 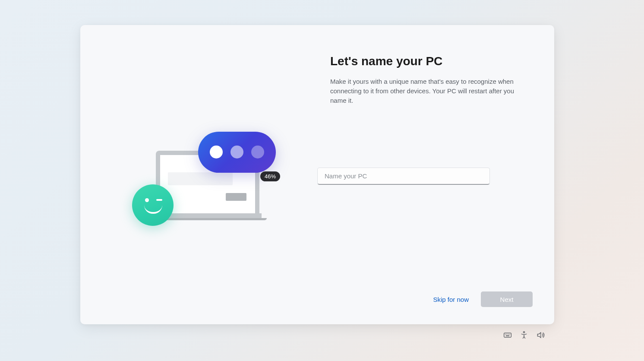 I want to click on skip-for-now-button: Skip for now, so click(x=451, y=300).